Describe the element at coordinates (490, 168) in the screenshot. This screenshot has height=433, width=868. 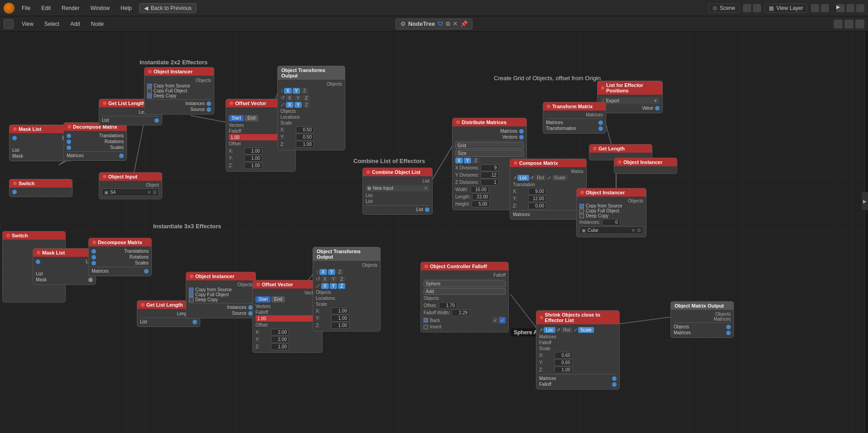
I see `dm-xdiv-val: 9` at that location.